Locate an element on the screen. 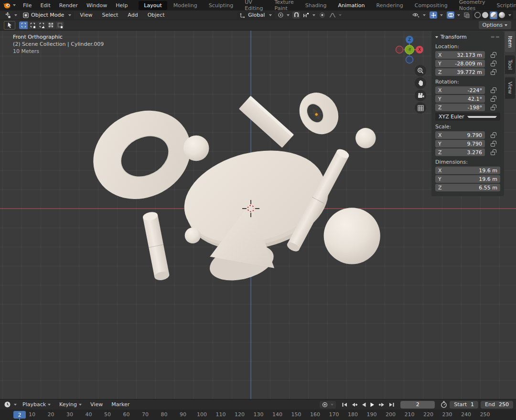  rotation-z-field: Z-198° is located at coordinates (460, 107).